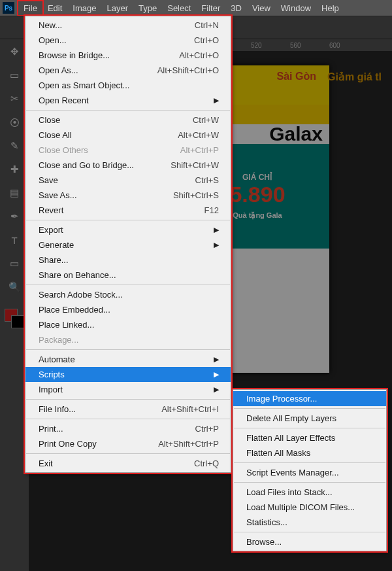  Describe the element at coordinates (190, 409) in the screenshot. I see `menu-item-shortcut: Alt+Shift+Ctrl+I` at that location.